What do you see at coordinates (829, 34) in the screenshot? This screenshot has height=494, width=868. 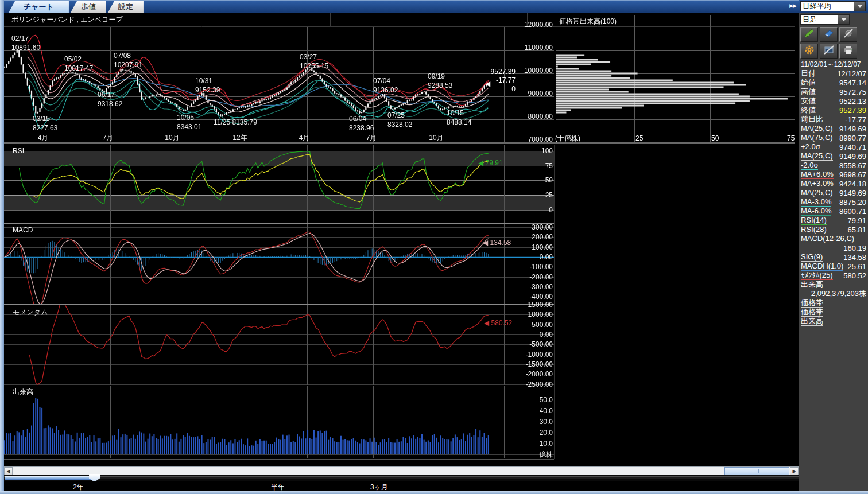 I see `eraser-icon` at bounding box center [829, 34].